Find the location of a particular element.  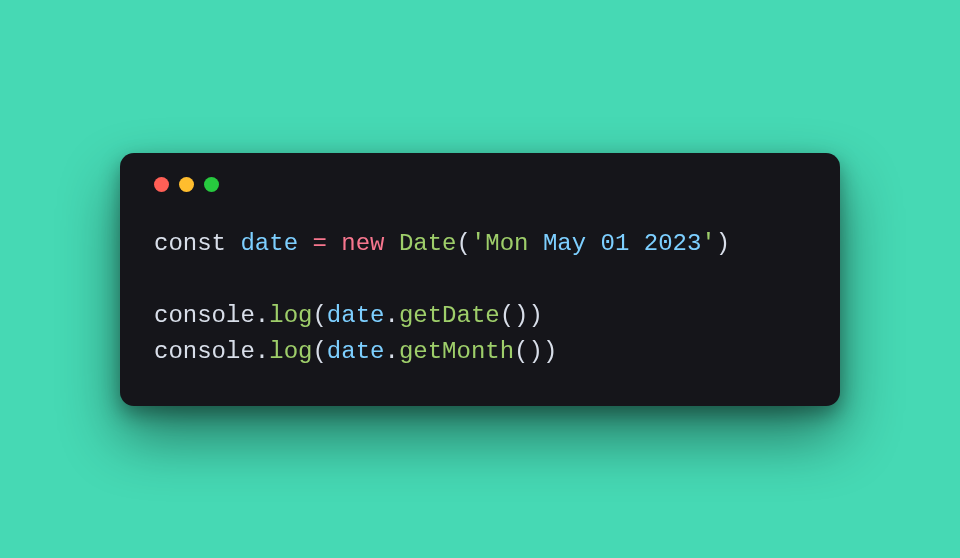

string-part-2: May 01 2023 is located at coordinates (622, 244).